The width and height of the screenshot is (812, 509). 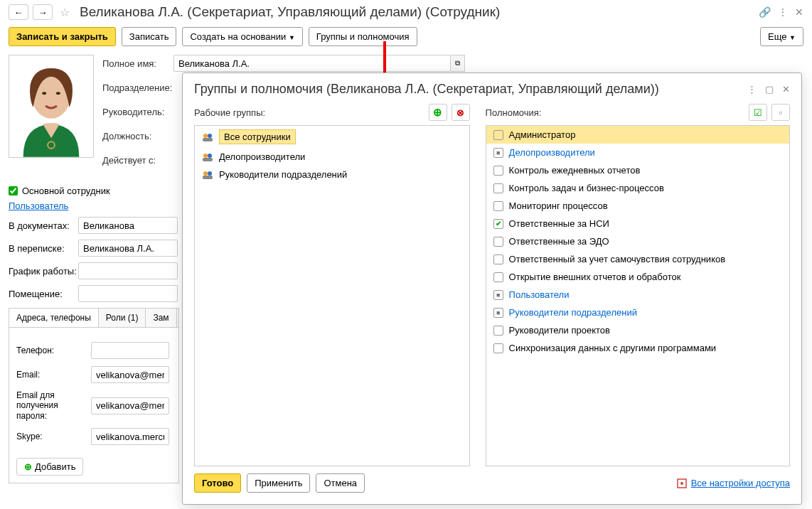 I want to click on email-password-input, so click(x=130, y=406).